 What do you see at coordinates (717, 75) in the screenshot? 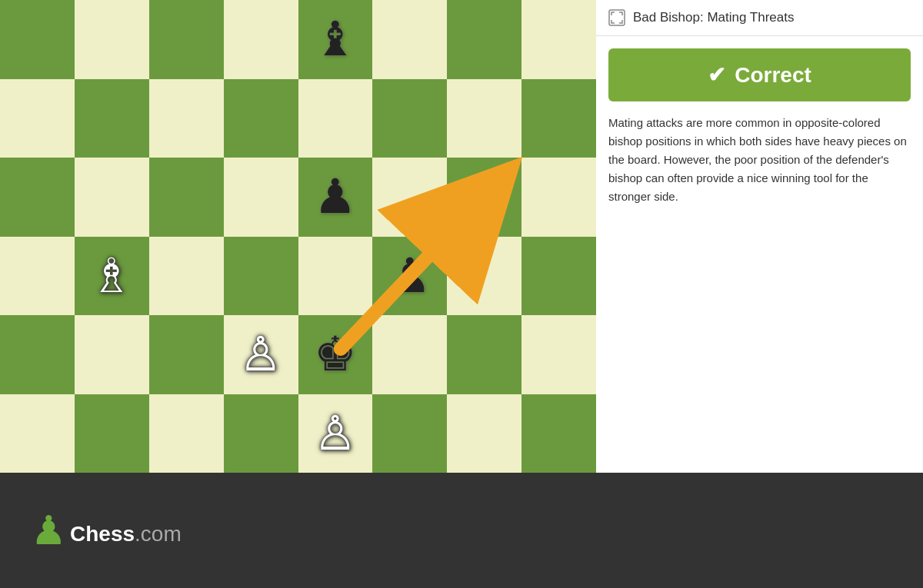
I see `checkmark-icon: ✔` at bounding box center [717, 75].